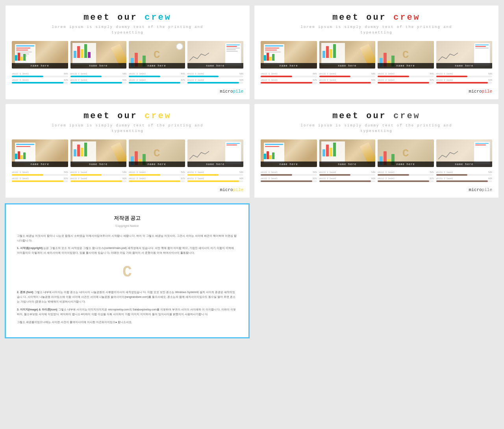  Describe the element at coordinates (128, 52) in the screenshot. I see `card-cyan: meet our crew lorem ipsum is simply dumm…` at that location.